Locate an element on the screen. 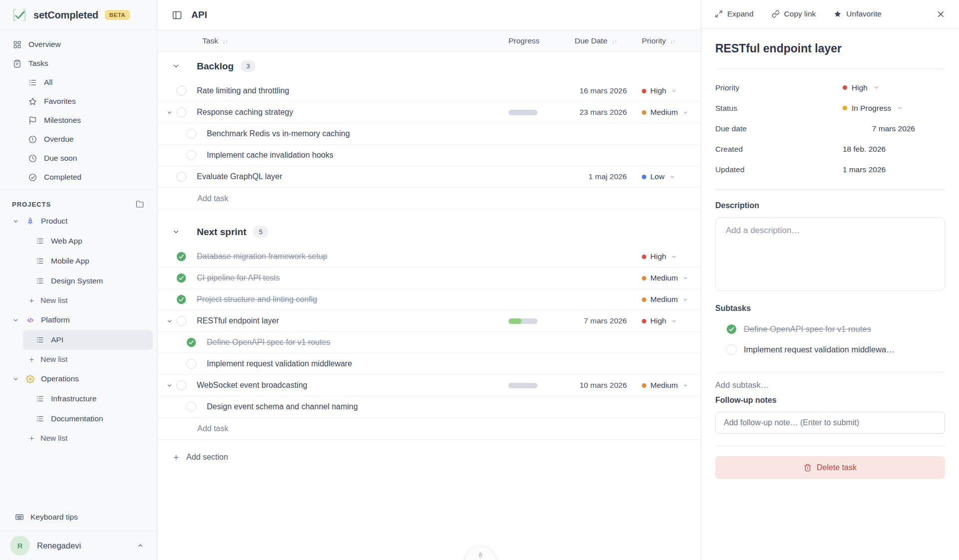  unfavorite-button: Unfavorite is located at coordinates (858, 14).